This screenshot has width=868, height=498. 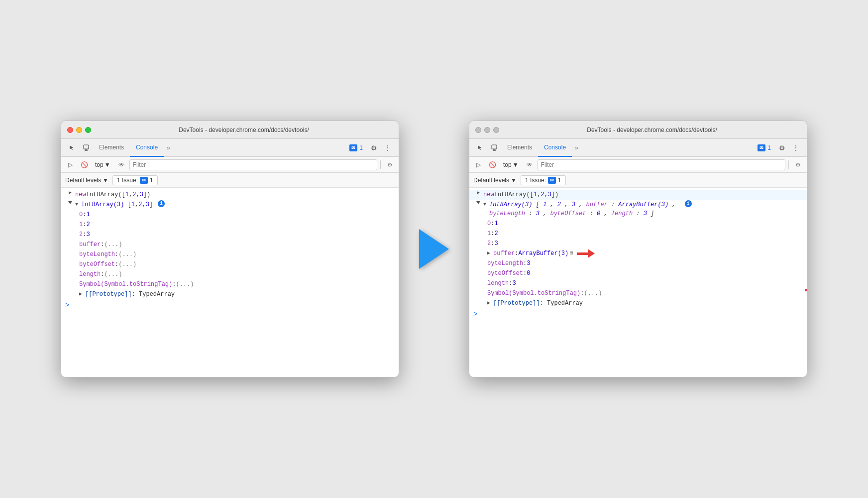 I want to click on close-button, so click(x=70, y=130).